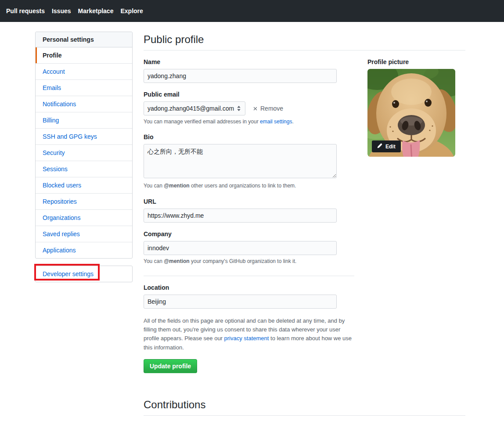 The image size is (504, 421). Describe the element at coordinates (240, 248) in the screenshot. I see `company-input` at that location.